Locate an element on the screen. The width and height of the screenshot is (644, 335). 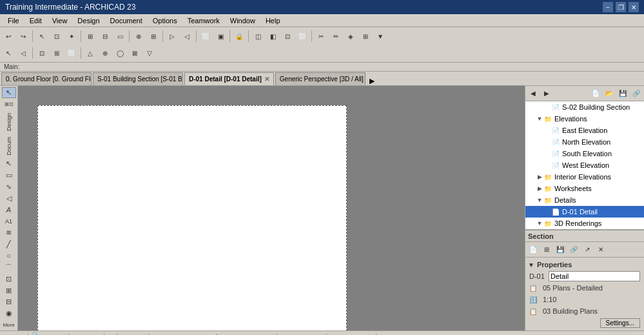
tab-scroll-right: ▶ is located at coordinates (372, 81).